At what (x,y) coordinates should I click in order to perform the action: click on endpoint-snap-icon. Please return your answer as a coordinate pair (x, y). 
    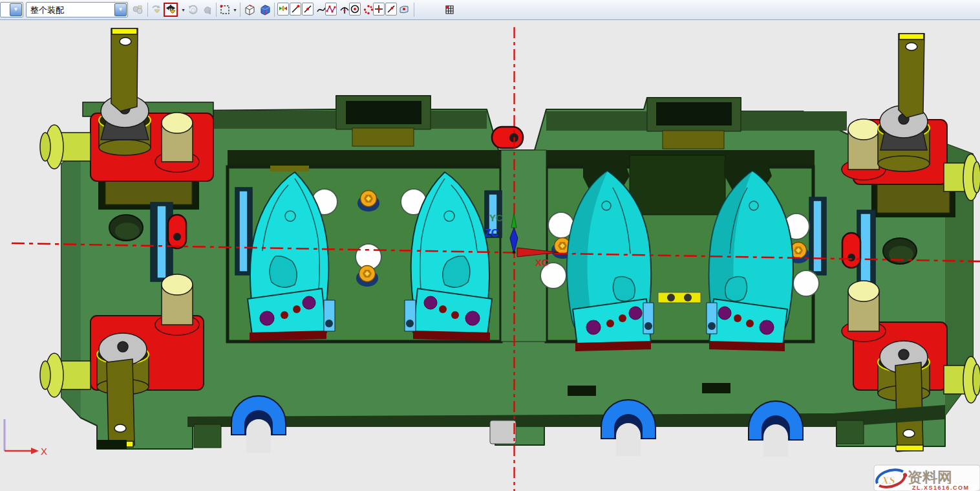
    Looking at the image, I should click on (295, 9).